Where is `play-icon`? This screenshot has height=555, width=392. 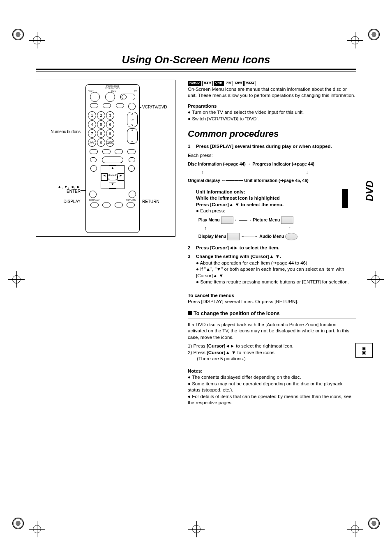
play-icon is located at coordinates (113, 160).